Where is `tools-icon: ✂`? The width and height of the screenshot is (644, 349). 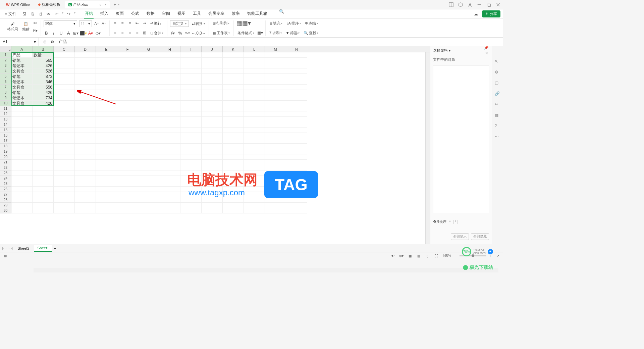 tools-icon: ✂ is located at coordinates (498, 105).